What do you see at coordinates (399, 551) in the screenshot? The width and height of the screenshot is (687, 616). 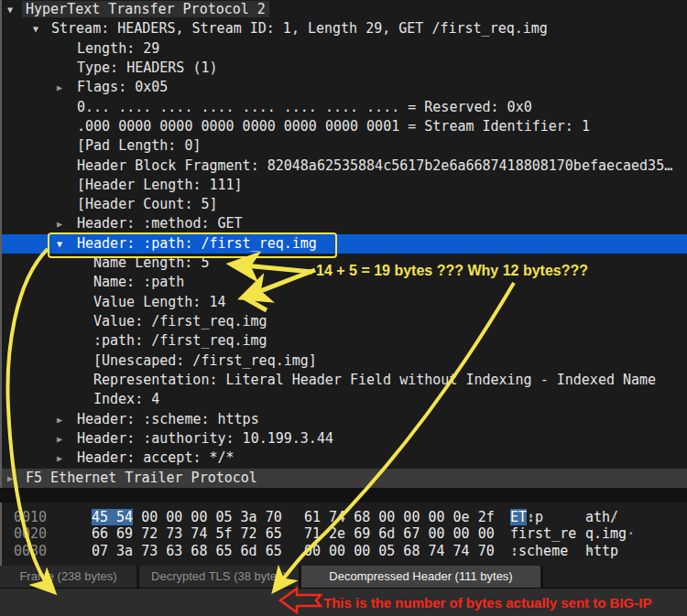 I see `hex-bytes-group2: 00 00 00 05 68 74 74 70` at bounding box center [399, 551].